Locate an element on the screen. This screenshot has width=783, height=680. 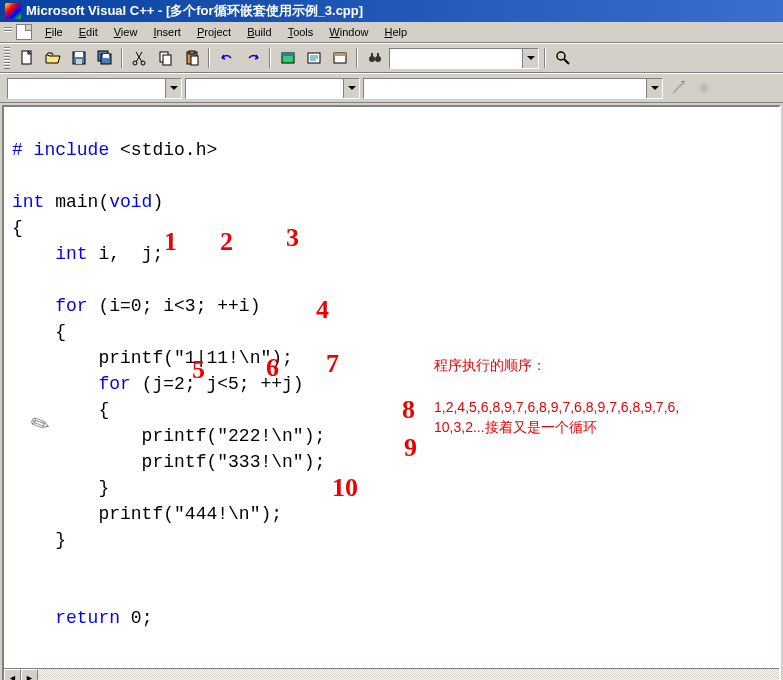
output-button is located at coordinates (314, 58).